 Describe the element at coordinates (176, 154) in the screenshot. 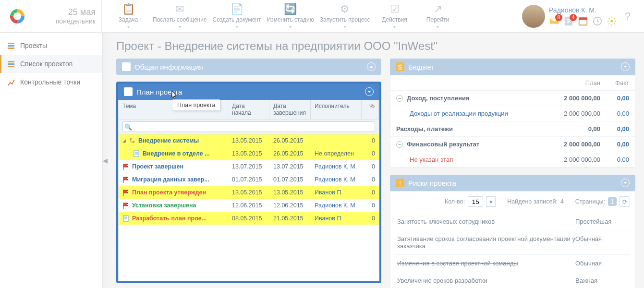

I see `row-theme: Внедрение в отделе ...` at that location.